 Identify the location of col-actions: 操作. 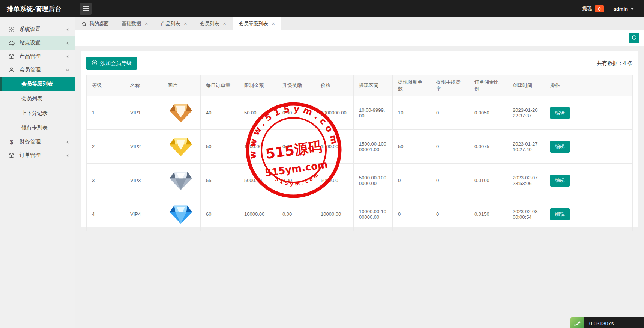
(589, 86).